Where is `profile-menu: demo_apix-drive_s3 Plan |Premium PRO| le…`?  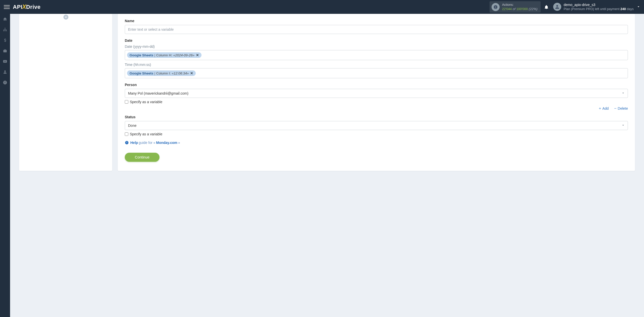 profile-menu: demo_apix-drive_s3 Plan |Premium PRO| le… is located at coordinates (597, 7).